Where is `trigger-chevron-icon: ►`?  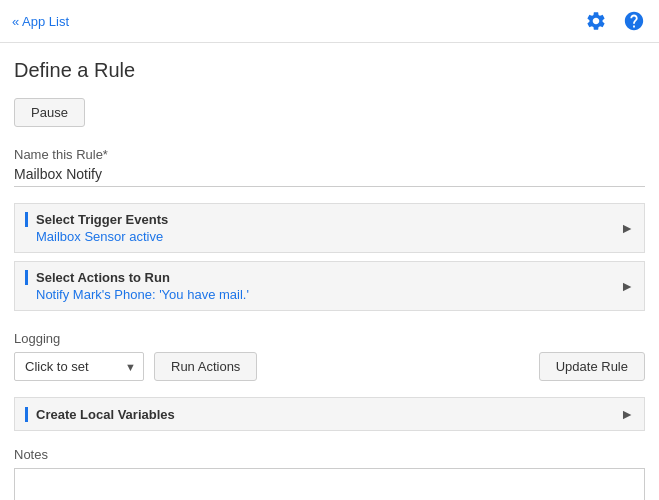
trigger-chevron-icon: ► is located at coordinates (627, 228).